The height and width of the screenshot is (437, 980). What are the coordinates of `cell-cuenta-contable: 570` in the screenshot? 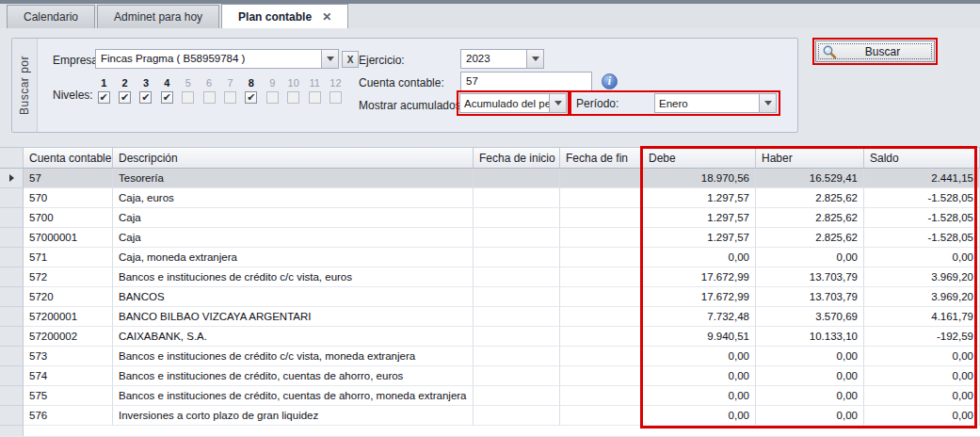 It's located at (68, 198).